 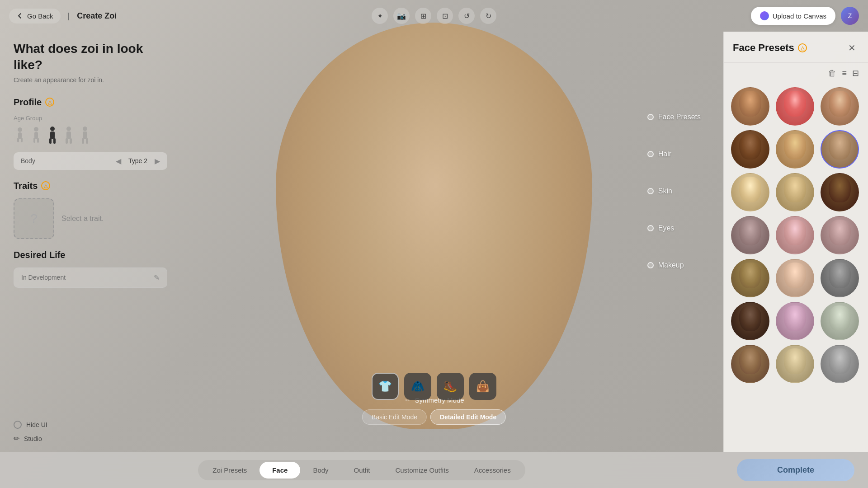 What do you see at coordinates (157, 161) in the screenshot?
I see `body-next-button: ▶` at bounding box center [157, 161].